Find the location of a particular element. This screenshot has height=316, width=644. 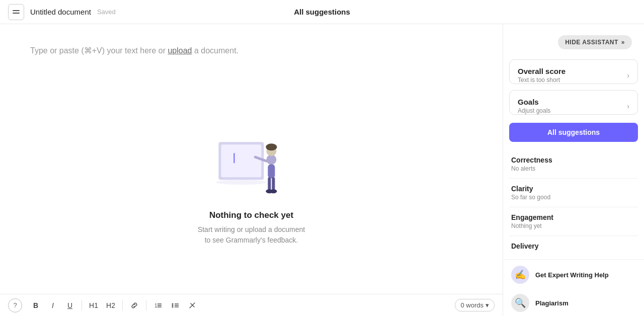

goals-text: Goals Adjust goals is located at coordinates (534, 106).